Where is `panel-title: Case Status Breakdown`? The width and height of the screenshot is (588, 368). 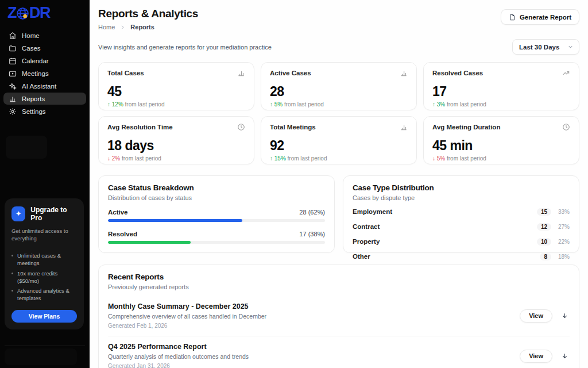 panel-title: Case Status Breakdown is located at coordinates (216, 187).